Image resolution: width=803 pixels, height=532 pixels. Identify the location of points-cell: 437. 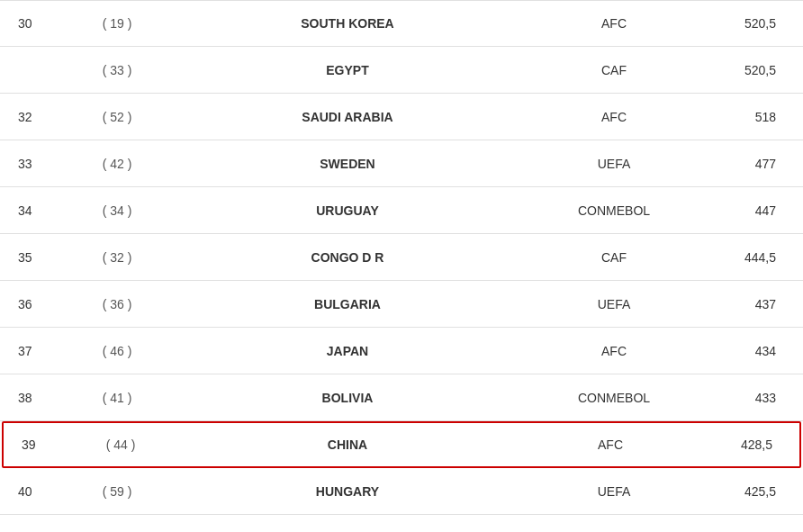
(749, 304).